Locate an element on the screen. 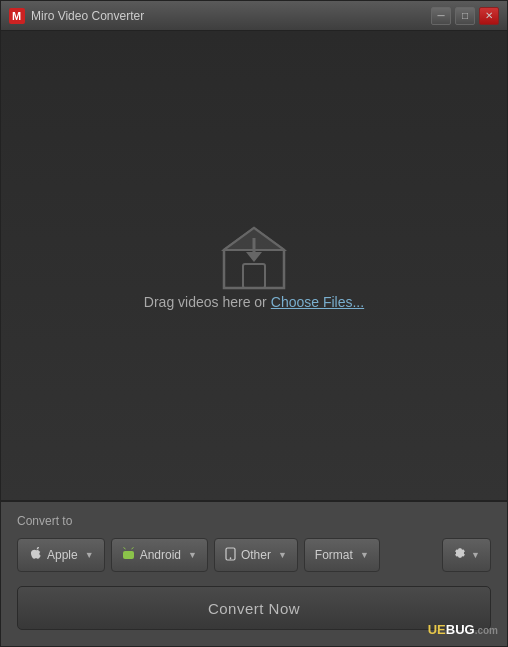 Image resolution: width=508 pixels, height=647 pixels. drop-icon is located at coordinates (254, 258).